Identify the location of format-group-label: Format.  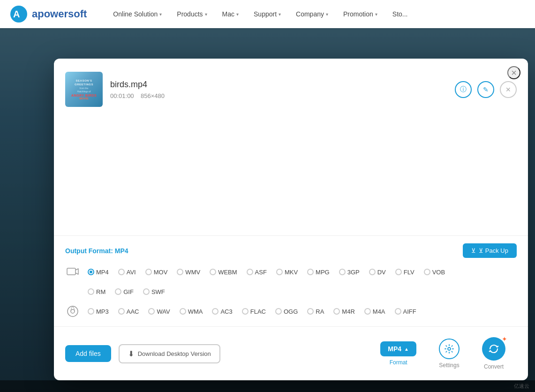
(399, 362).